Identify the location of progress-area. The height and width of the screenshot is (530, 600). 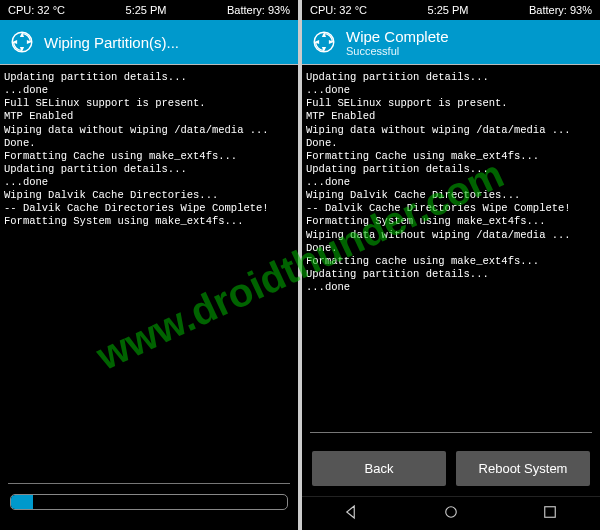
(149, 512).